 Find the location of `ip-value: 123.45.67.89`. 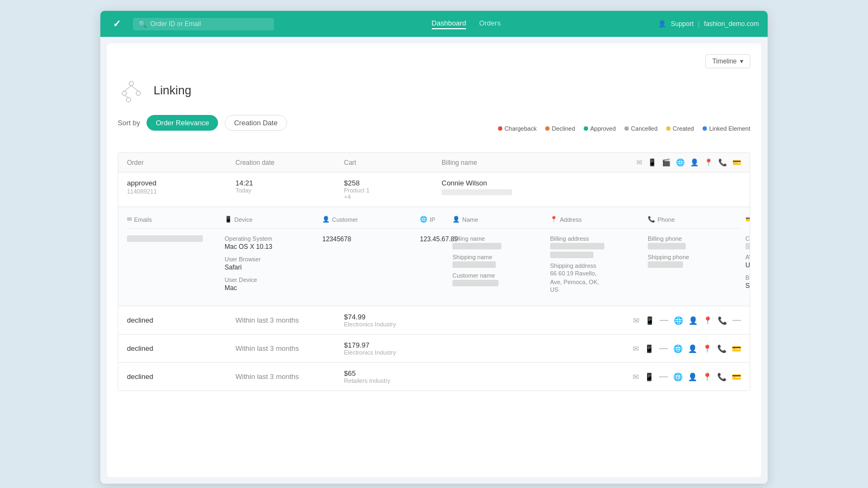

ip-value: 123.45.67.89 is located at coordinates (433, 239).